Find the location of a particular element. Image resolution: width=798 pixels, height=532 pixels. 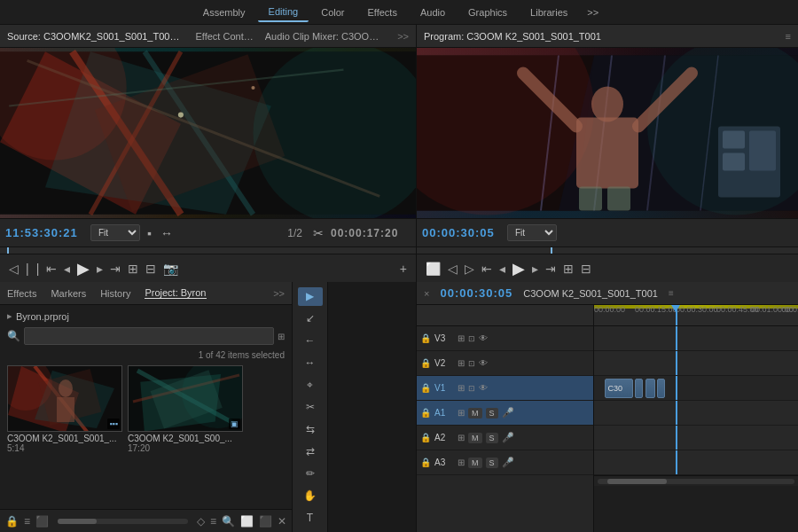

source-mark-split: | is located at coordinates (27, 269).